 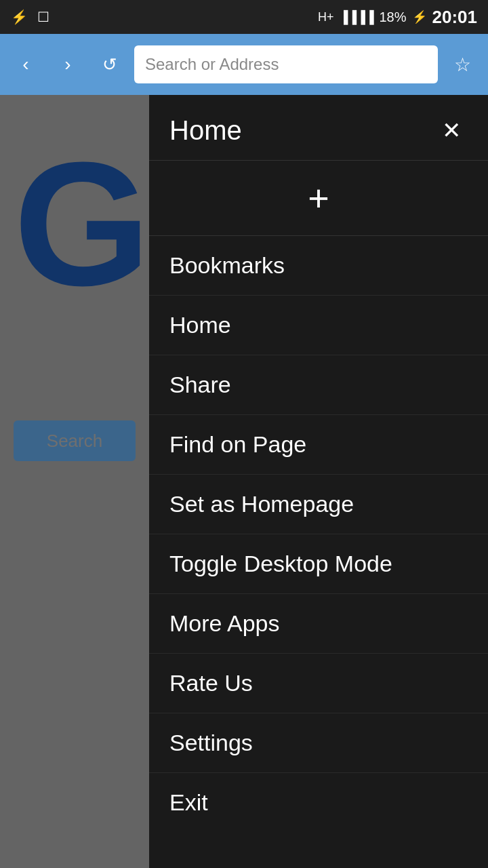 What do you see at coordinates (462, 64) in the screenshot?
I see `bookmark-button: ☆` at bounding box center [462, 64].